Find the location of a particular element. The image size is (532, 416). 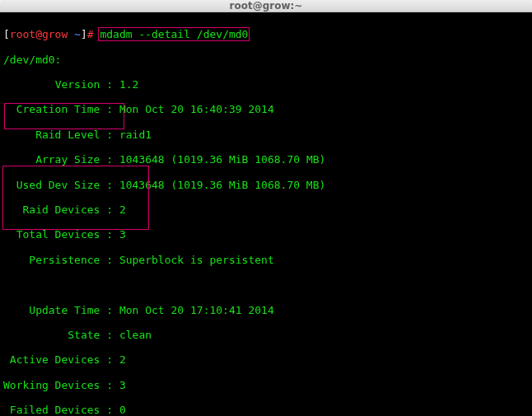

detail-persistence: Persistence : Superblock is persistent is located at coordinates (266, 260).